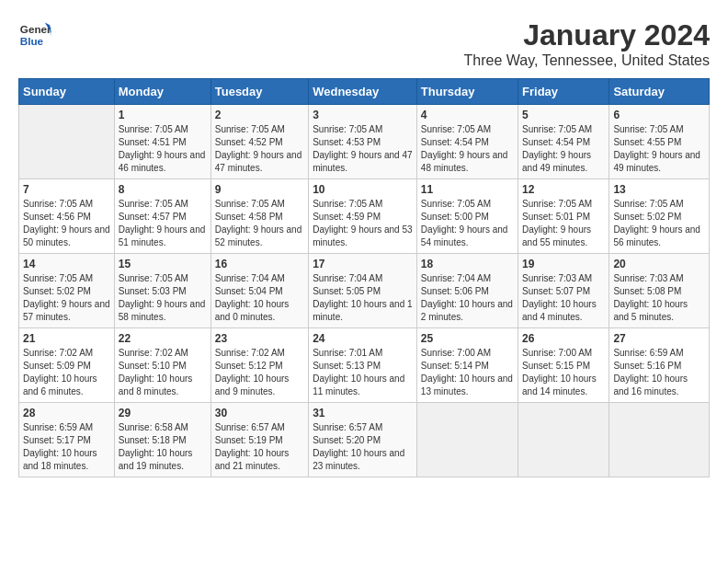 The width and height of the screenshot is (728, 563). Describe the element at coordinates (564, 142) in the screenshot. I see `calendar-cell: 5 Sunrise: 7:05 AMSunset: 4:54 PMDayligh…` at that location.